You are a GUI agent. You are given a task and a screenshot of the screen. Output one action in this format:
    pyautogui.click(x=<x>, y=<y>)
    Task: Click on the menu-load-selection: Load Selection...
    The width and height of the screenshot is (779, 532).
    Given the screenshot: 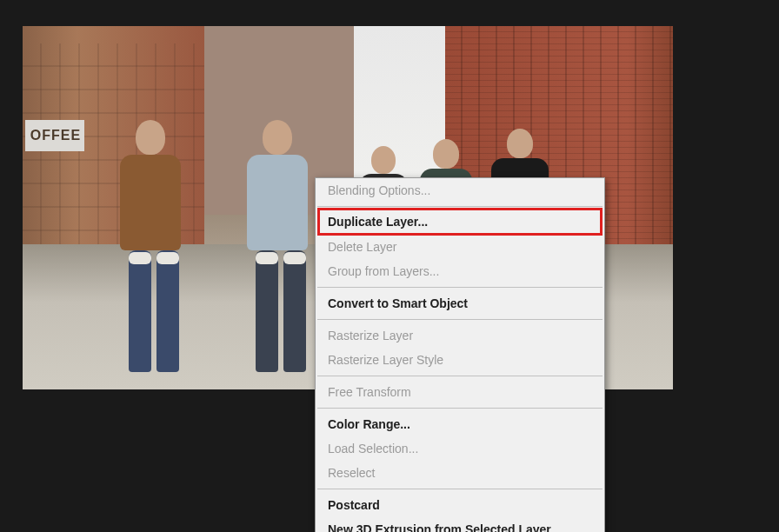 What is the action you would take?
    pyautogui.click(x=460, y=449)
    